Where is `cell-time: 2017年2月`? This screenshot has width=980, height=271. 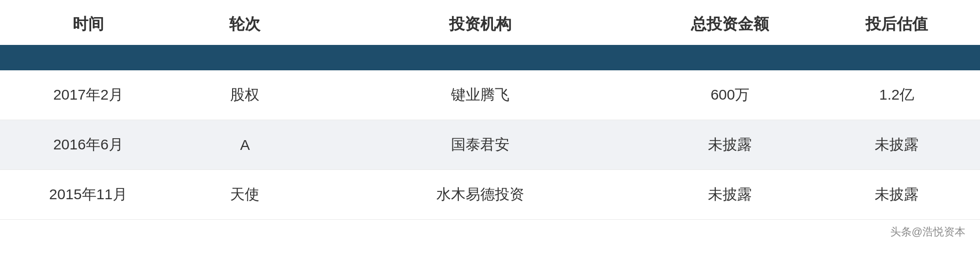 cell-time: 2017年2月 is located at coordinates (88, 95).